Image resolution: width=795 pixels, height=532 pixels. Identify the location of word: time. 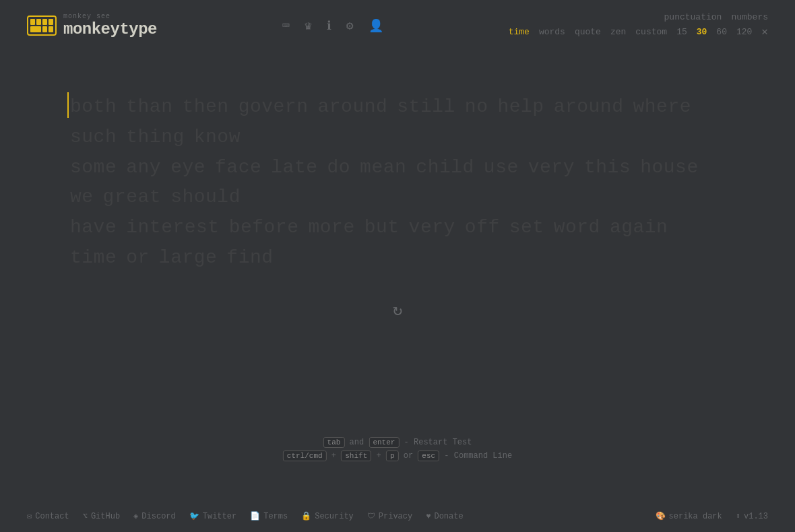
(93, 259).